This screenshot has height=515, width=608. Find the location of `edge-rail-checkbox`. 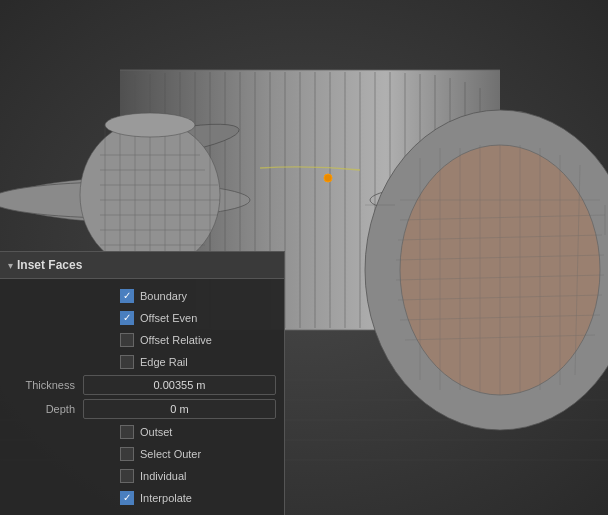

edge-rail-checkbox is located at coordinates (127, 362).